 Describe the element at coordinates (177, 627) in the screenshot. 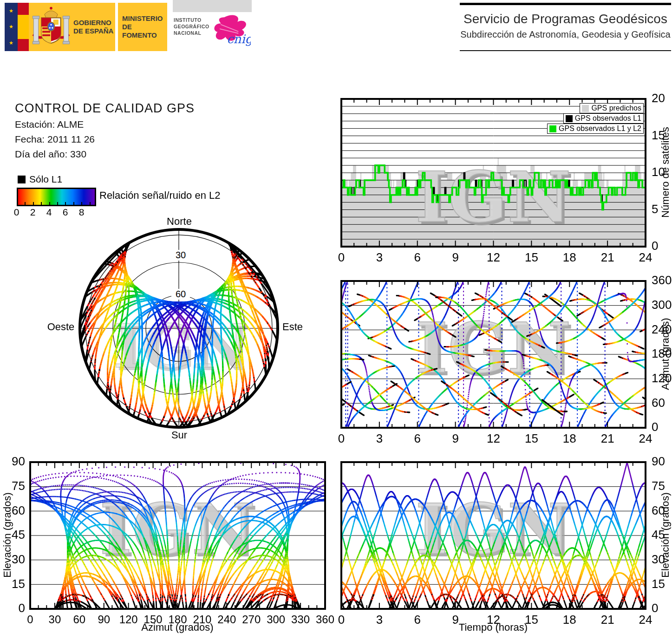

I see `elaz-x-axis-title: Azimut (grados)` at that location.